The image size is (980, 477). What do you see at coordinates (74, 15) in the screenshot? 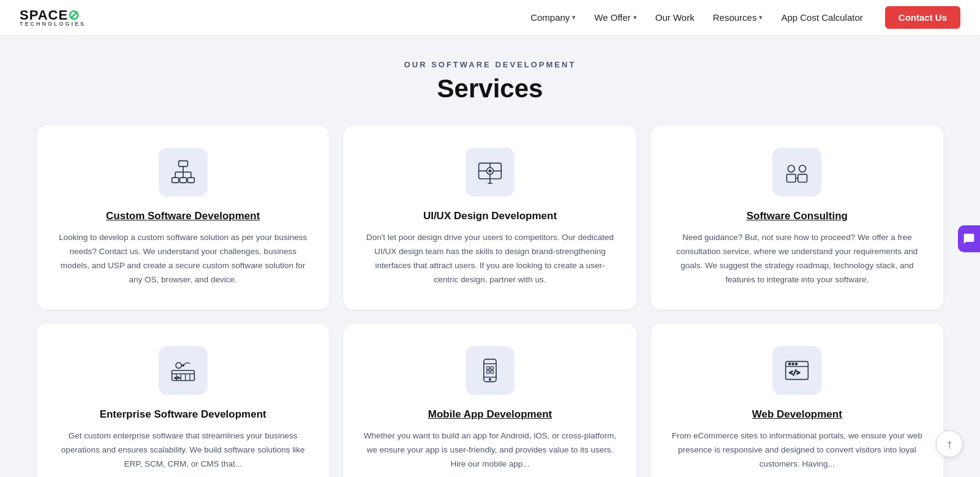
I see `logo-o-char: ⊘` at bounding box center [74, 15].